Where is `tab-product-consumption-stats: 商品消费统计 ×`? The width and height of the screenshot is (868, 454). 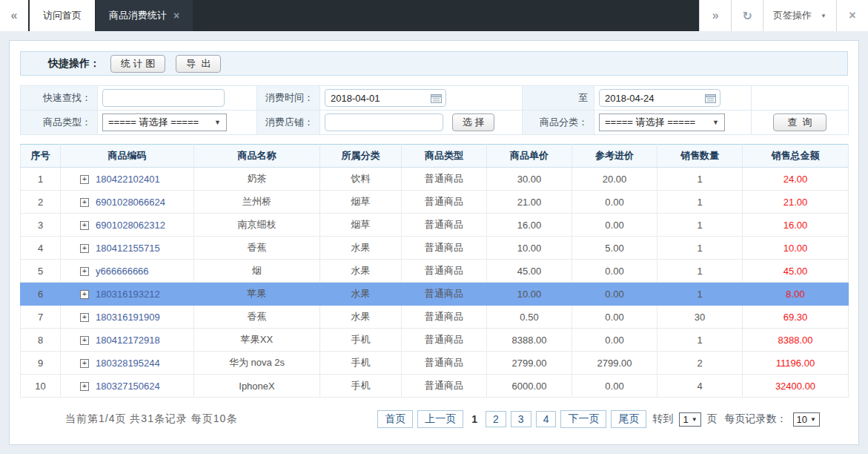
tab-product-consumption-stats: 商品消费统计 × is located at coordinates (144, 16).